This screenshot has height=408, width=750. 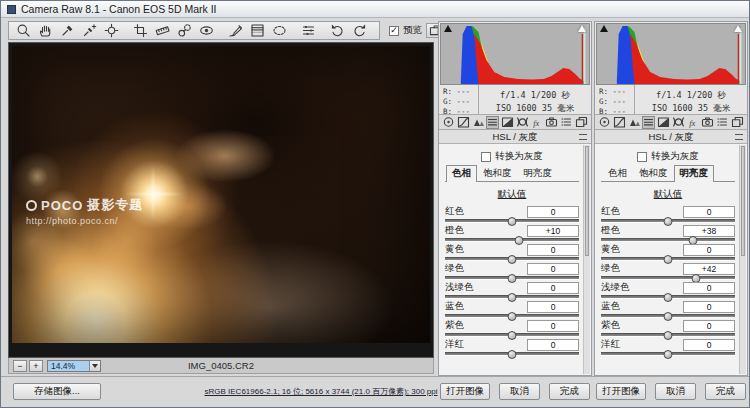 What do you see at coordinates (375, 10) in the screenshot?
I see `title-bar: Camera Raw 8.1 - Canon EOS 5D Mark II` at bounding box center [375, 10].